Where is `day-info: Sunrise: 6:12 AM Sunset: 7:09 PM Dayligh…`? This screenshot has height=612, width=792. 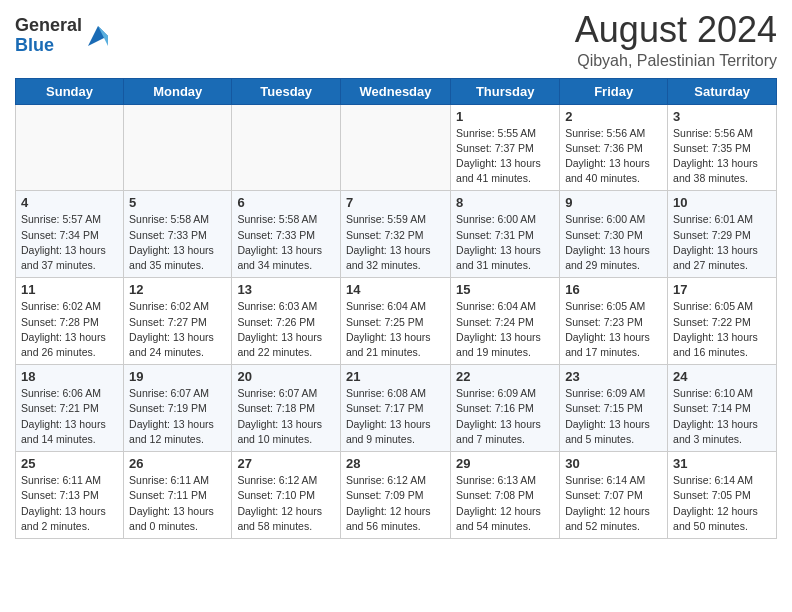
day-info: Sunrise: 6:12 AM Sunset: 7:09 PM Dayligh… is located at coordinates (396, 504).